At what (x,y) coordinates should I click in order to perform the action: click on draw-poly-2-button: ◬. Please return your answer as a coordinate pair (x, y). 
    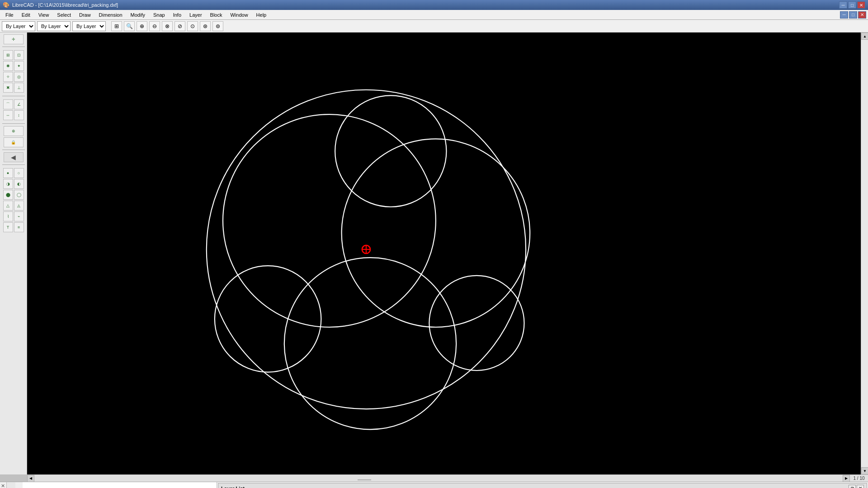
    Looking at the image, I should click on (19, 206).